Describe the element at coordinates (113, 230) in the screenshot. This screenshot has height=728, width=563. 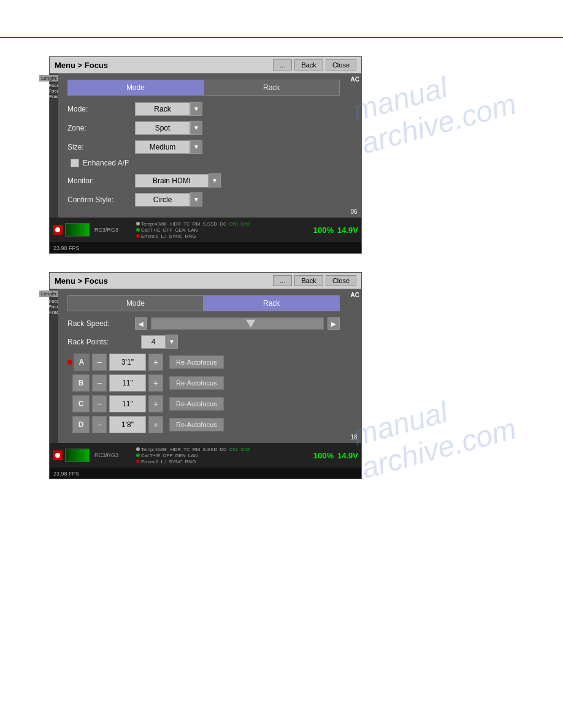
I see `panel1-codec: RC3/RG3` at that location.